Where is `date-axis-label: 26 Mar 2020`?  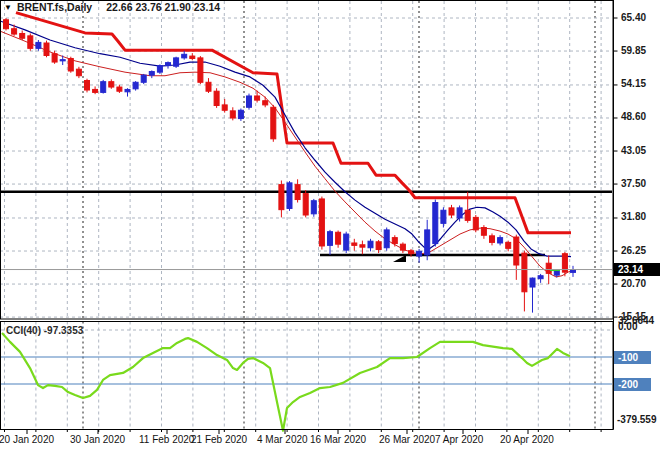
date-axis-label: 26 Mar 2020 is located at coordinates (407, 440).